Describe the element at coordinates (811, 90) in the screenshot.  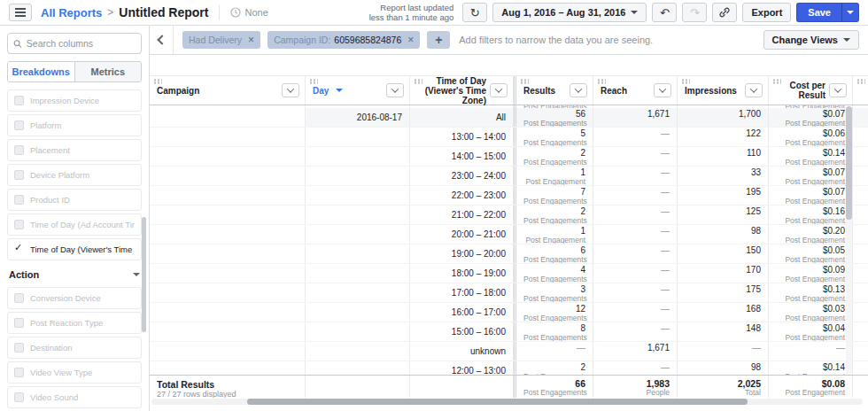
I see `column-header-cost-per-result: Cost per Result` at that location.